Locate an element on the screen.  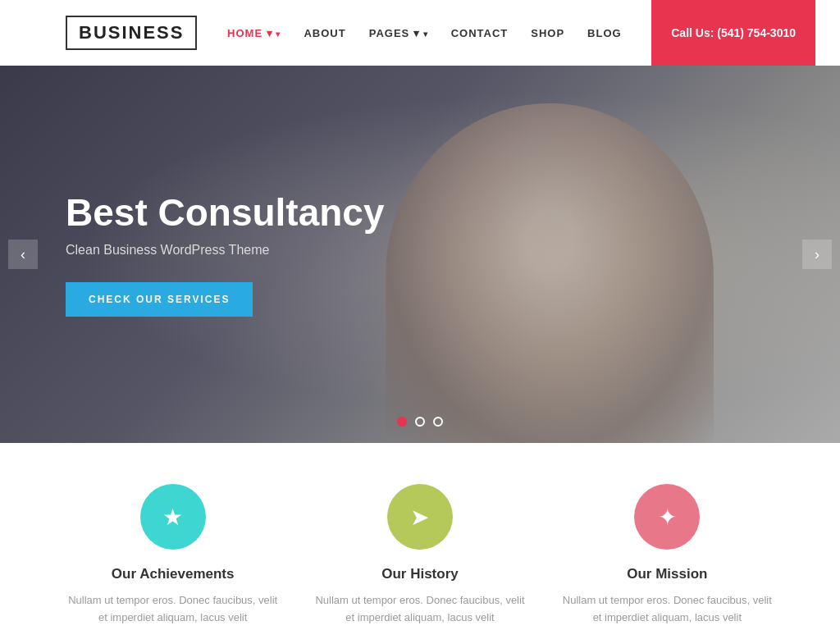
slider-prev-button: ‹ is located at coordinates (23, 254).